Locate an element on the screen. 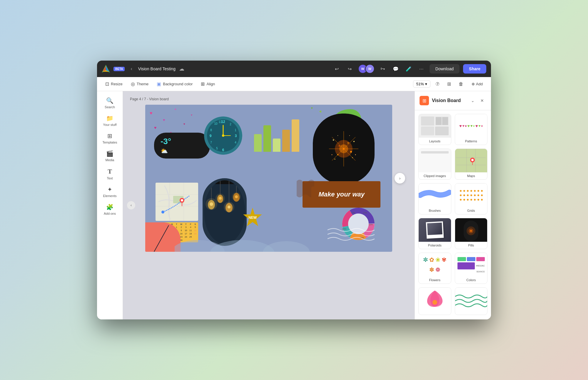 This screenshot has width=588, height=380. patterns-preview: ♥ ♥ ♥ ♥ ♥ ♥ ♥ ♥ ♥ is located at coordinates (471, 126).